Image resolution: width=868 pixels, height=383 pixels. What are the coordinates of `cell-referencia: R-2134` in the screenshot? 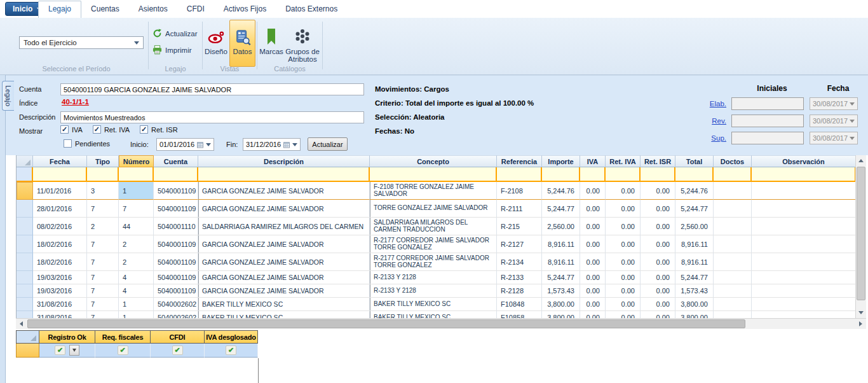 It's located at (520, 262).